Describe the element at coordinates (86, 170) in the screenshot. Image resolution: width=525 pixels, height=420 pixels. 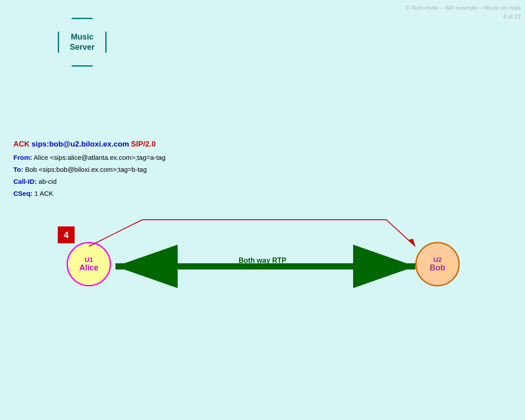
I see `sip-to-value: Bob <sips:bob@biloxi.ex.com>;tag=b-tag` at that location.